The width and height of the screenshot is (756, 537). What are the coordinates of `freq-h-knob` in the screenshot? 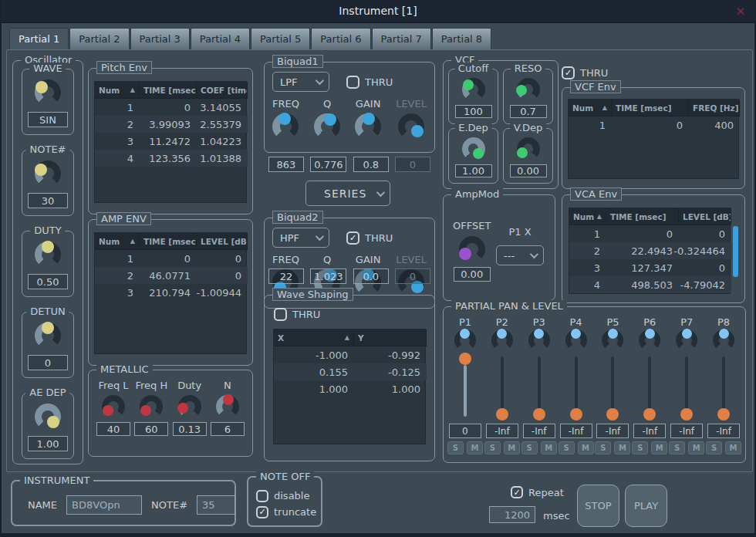 It's located at (151, 407).